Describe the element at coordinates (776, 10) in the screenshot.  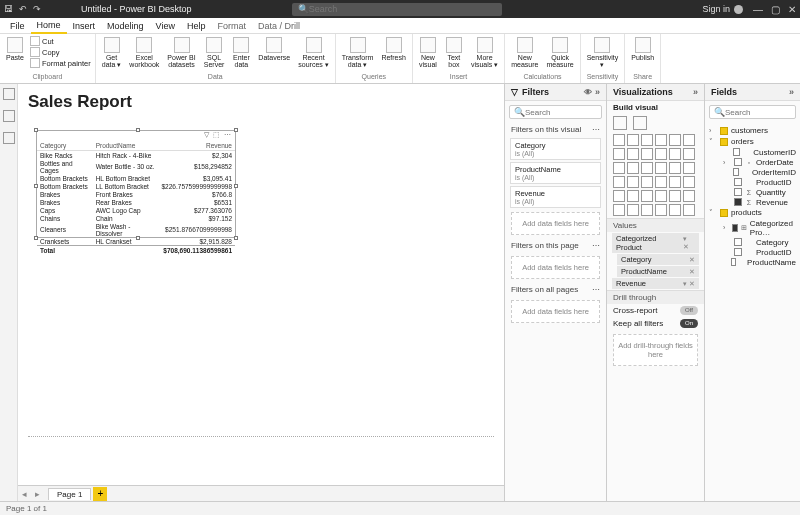
I see `maximize-button: ▢` at that location.